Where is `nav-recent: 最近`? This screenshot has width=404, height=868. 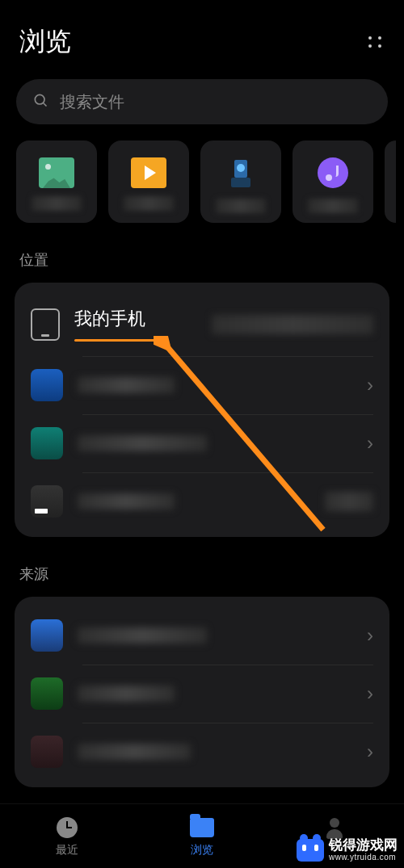 nav-recent: 最近 is located at coordinates (67, 837).